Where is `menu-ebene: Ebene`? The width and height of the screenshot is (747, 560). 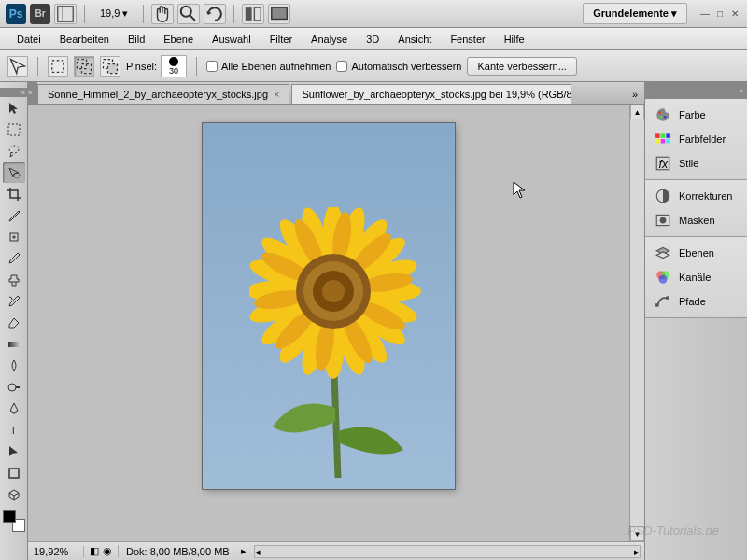 menu-ebene: Ebene is located at coordinates (178, 39).